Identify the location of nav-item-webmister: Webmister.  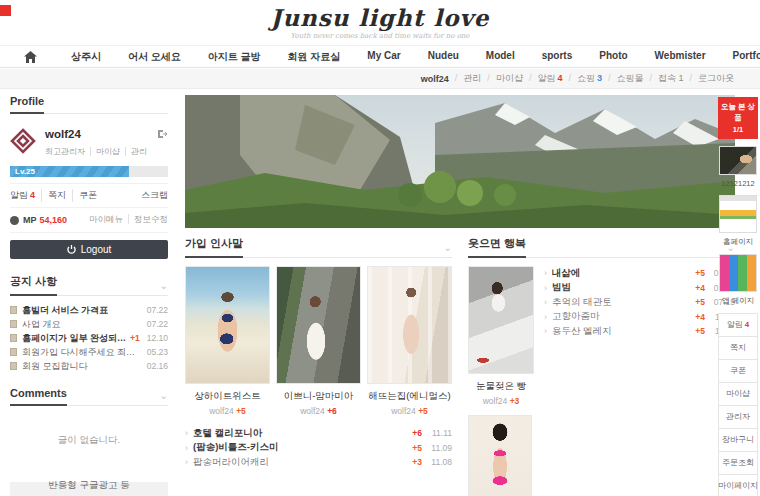
(680, 57).